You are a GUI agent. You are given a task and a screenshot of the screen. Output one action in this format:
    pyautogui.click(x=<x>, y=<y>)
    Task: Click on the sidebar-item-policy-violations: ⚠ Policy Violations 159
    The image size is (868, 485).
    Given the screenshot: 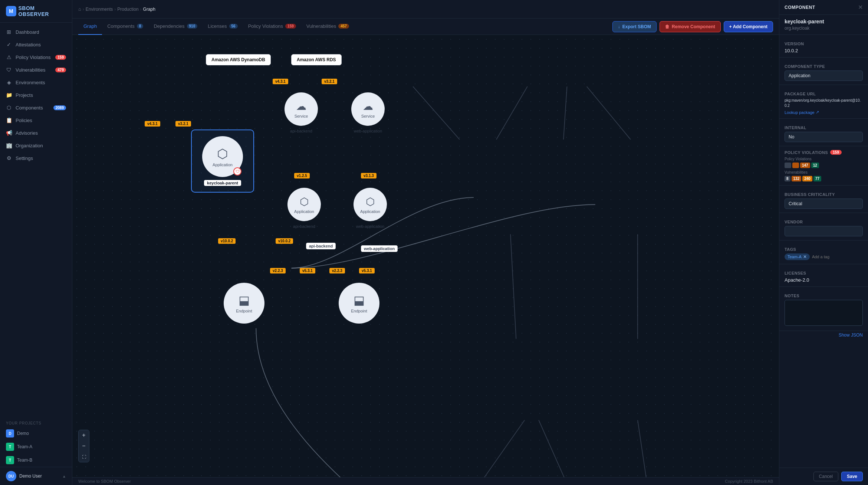 What is the action you would take?
    pyautogui.click(x=36, y=57)
    